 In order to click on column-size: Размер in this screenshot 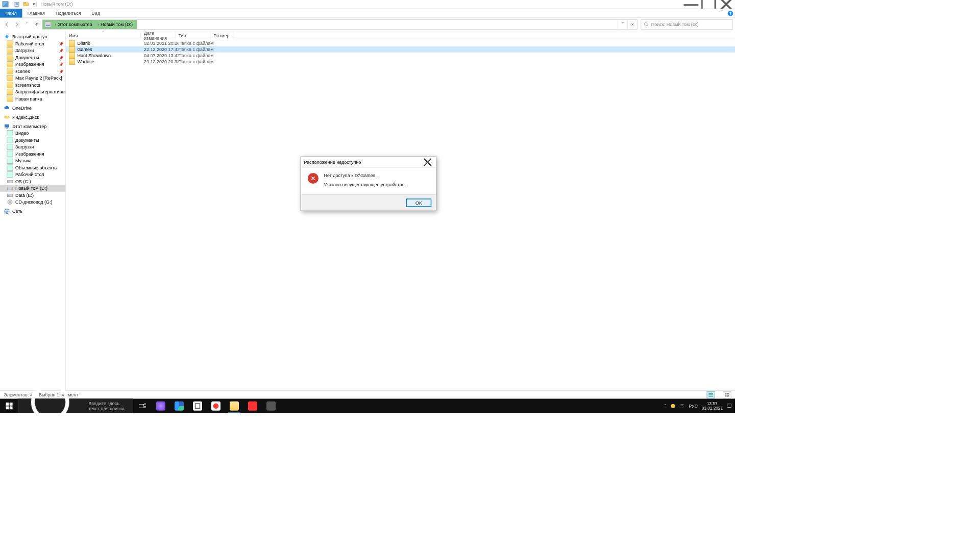, I will do `click(223, 36)`.